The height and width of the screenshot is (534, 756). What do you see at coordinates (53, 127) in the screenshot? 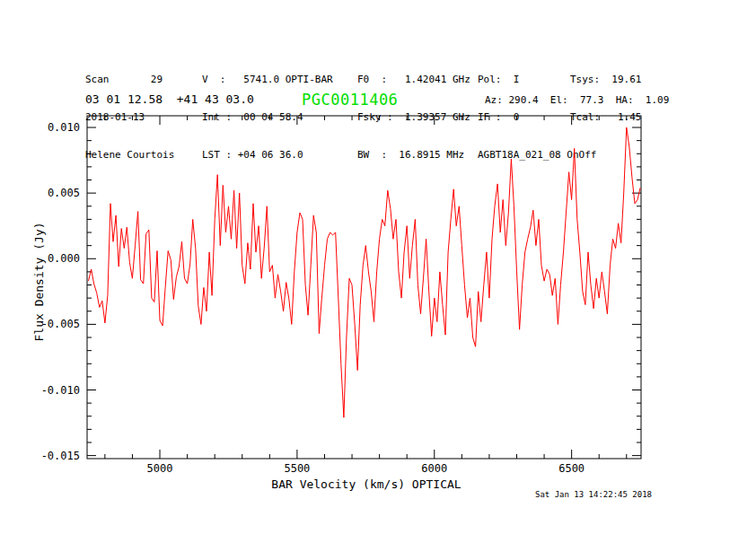
I see `y-tick-label: 0.010` at bounding box center [53, 127].